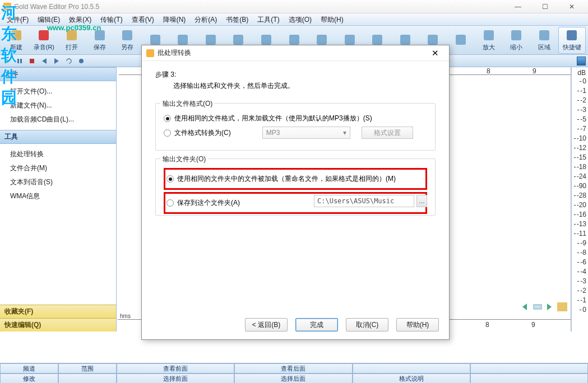  What do you see at coordinates (32, 61) in the screenshot?
I see `stop-icon` at bounding box center [32, 61].